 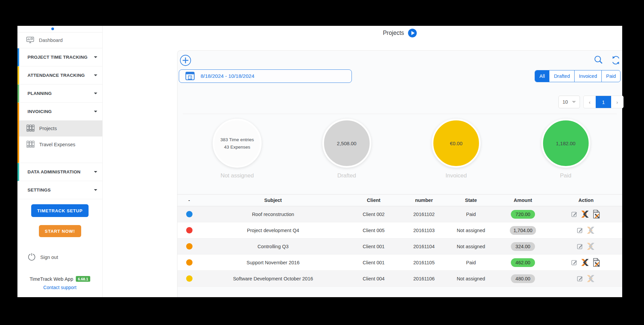 What do you see at coordinates (523, 214) in the screenshot?
I see `amount-cell: 720.00` at bounding box center [523, 214].